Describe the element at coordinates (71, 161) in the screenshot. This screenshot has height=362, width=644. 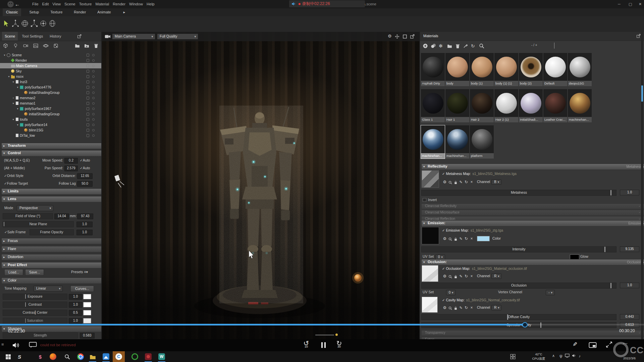
I see `move-speed-field: 0.2` at that location.